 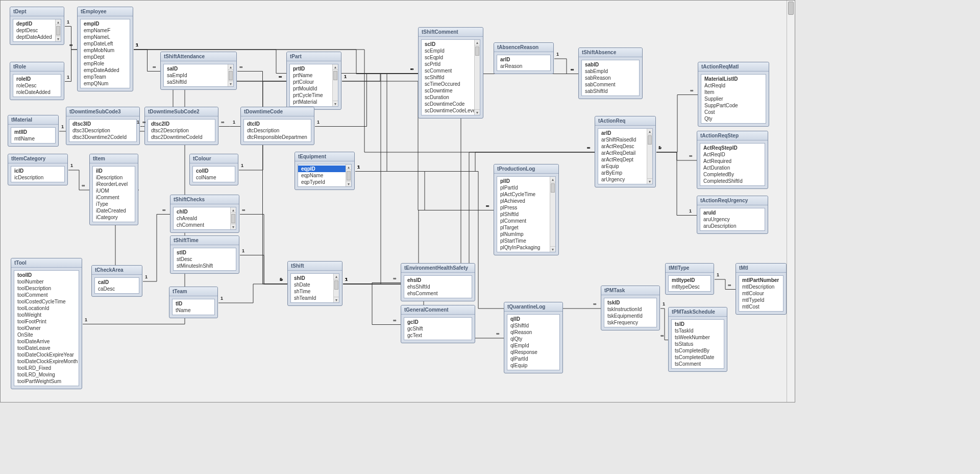 I want to click on table-tItemCategory: tItemCategoryicIDicDescription, so click(x=38, y=170).